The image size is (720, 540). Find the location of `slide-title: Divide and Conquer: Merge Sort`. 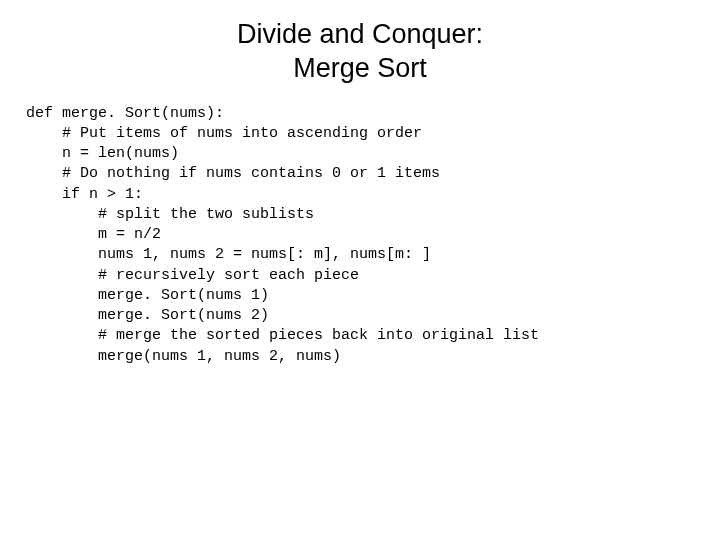

slide-title: Divide and Conquer: Merge Sort is located at coordinates (360, 52).